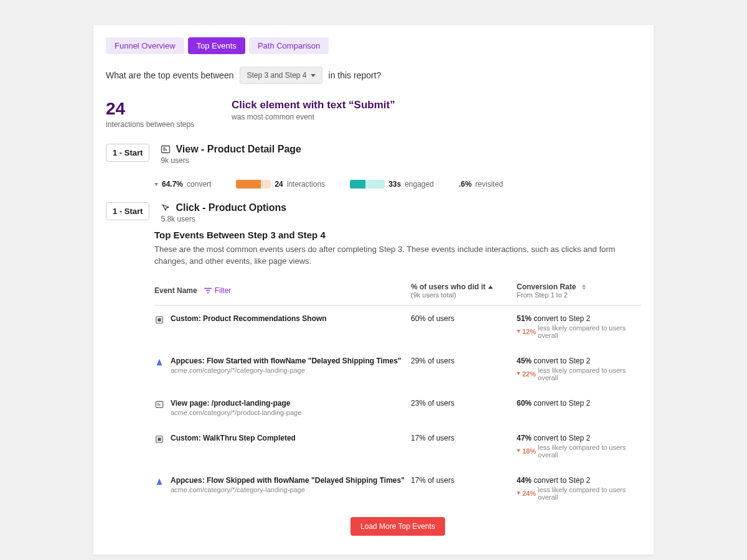 This screenshot has height=560, width=747. I want to click on step-title-text: View - Product Detail Page, so click(238, 149).